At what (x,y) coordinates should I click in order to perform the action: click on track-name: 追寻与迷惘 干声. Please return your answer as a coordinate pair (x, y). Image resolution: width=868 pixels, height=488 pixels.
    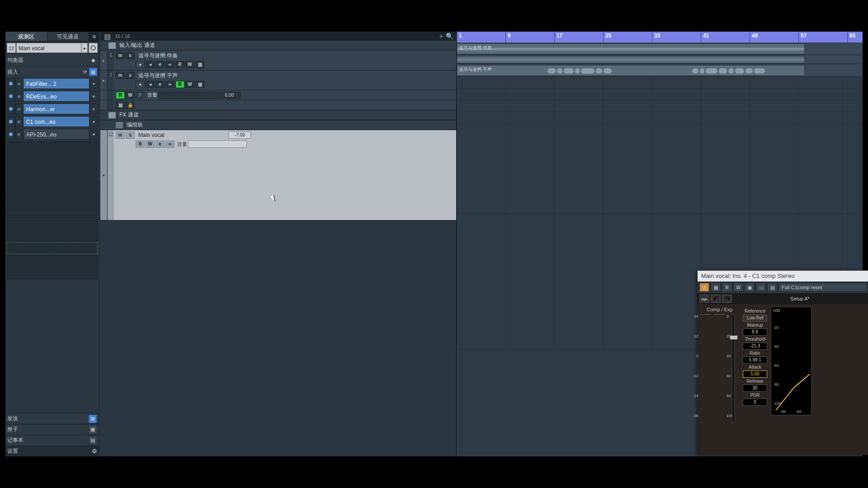
    Looking at the image, I should click on (158, 76).